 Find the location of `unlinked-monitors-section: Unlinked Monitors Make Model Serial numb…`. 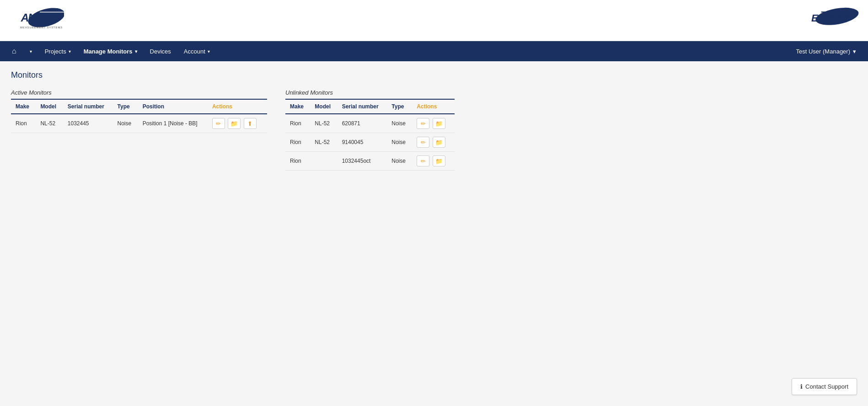

unlinked-monitors-section: Unlinked Monitors Make Model Serial numb… is located at coordinates (370, 130).